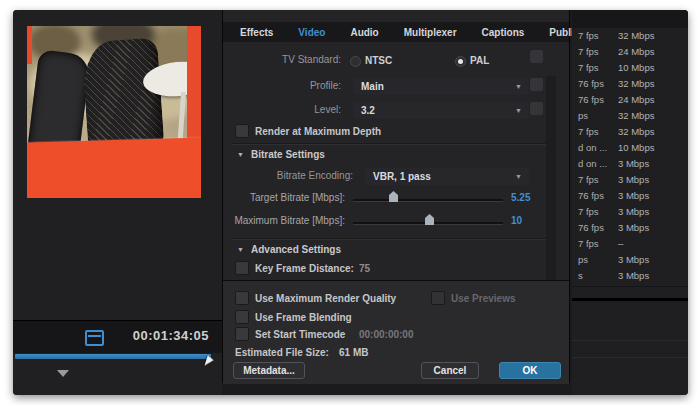 The width and height of the screenshot is (700, 405). I want to click on bitrate-encoding-row: Bitrate Encoding: VBR, 1 pass ▼, so click(396, 178).